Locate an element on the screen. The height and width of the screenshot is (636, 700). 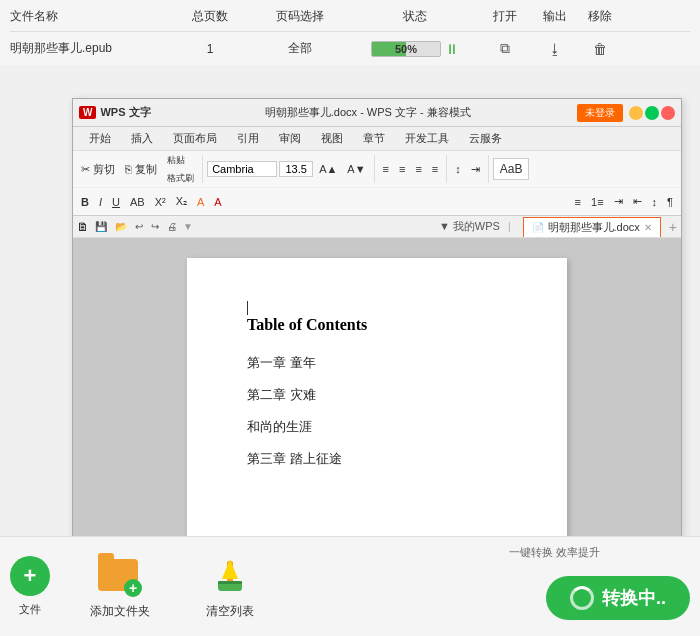
font-shrink-button: A▼ is located at coordinates (356, 169).